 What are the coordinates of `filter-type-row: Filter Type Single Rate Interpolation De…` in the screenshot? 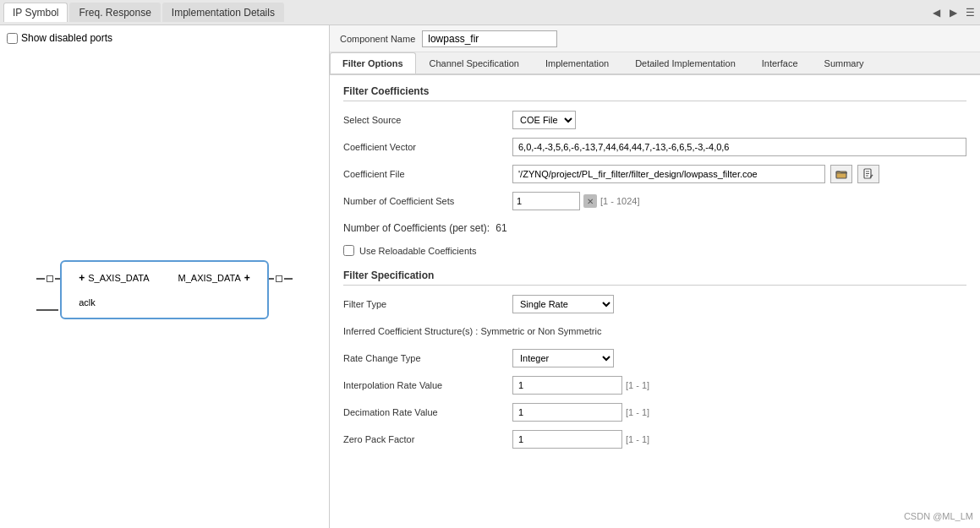 It's located at (654, 304).